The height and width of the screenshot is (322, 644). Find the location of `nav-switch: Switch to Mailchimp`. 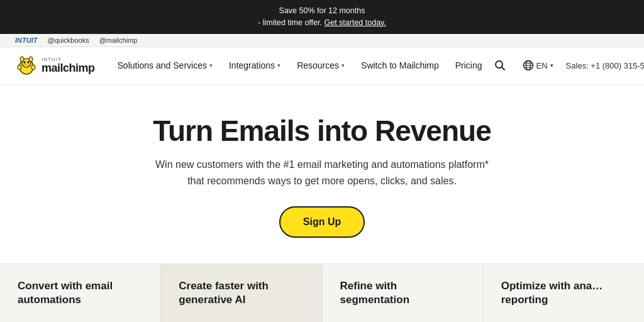

nav-switch: Switch to Mailchimp is located at coordinates (400, 65).